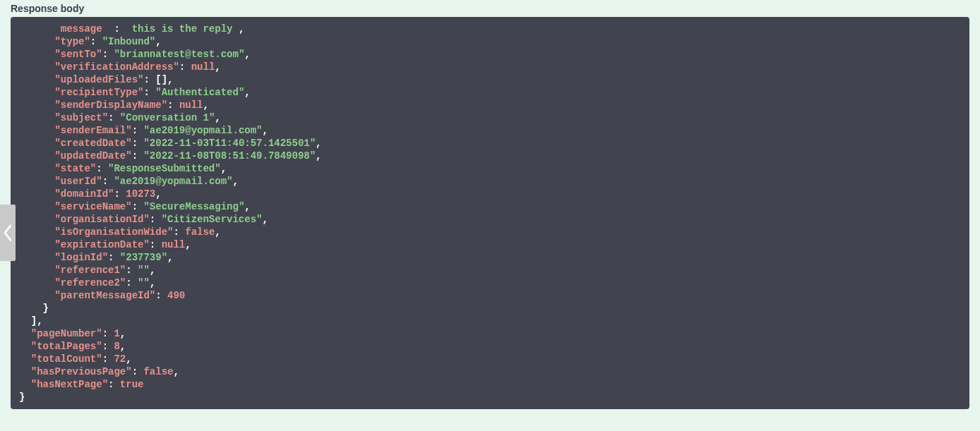  I want to click on side-collapse-tab, so click(8, 233).